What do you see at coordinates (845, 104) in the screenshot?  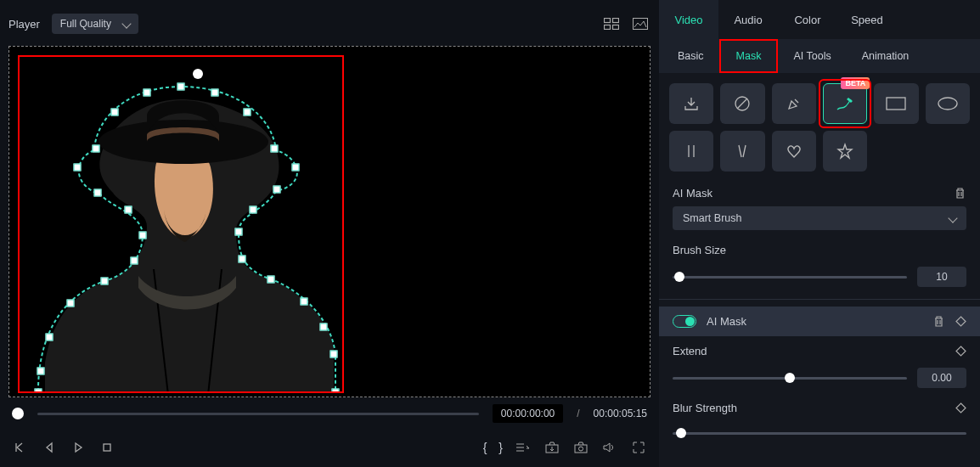 I see `mask-brush-button: BETA` at bounding box center [845, 104].